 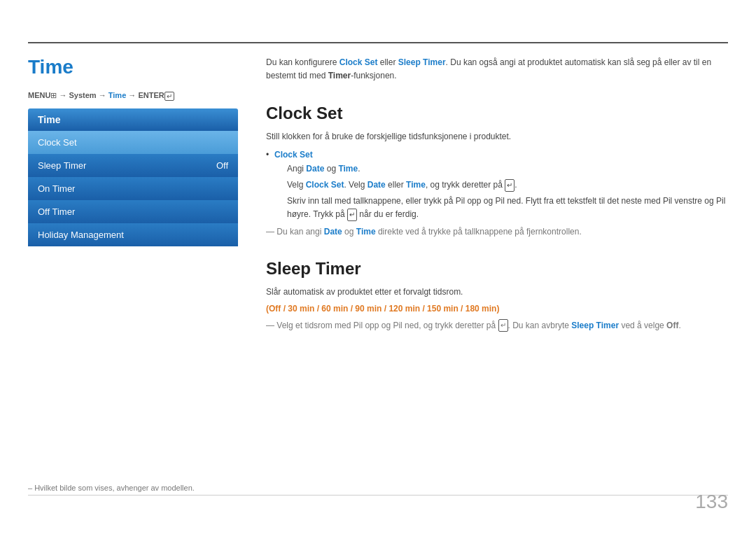 I want to click on enter-icon-2: ↵, so click(x=510, y=185).